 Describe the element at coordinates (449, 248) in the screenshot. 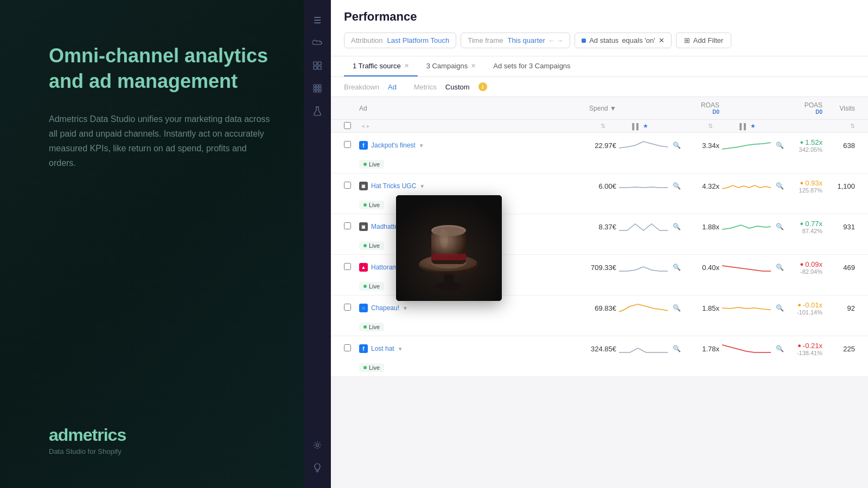

I see `hat-image-popup` at that location.